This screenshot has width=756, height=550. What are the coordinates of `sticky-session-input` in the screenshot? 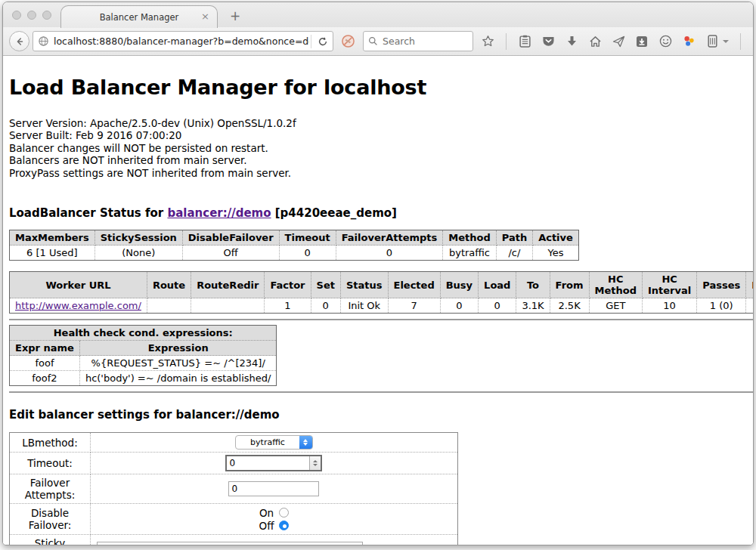 It's located at (230, 543).